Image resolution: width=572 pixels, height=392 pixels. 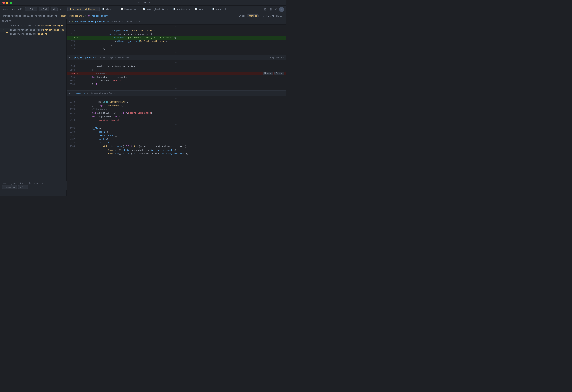 What do you see at coordinates (176, 109) in the screenshot?
I see `code-line-2175: 2175 // bookmark` at bounding box center [176, 109].